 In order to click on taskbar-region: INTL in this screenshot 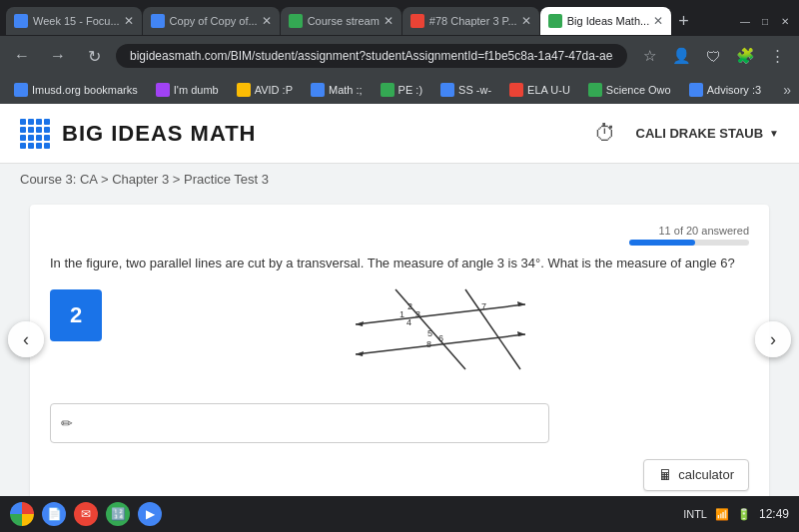, I will do `click(695, 514)`.